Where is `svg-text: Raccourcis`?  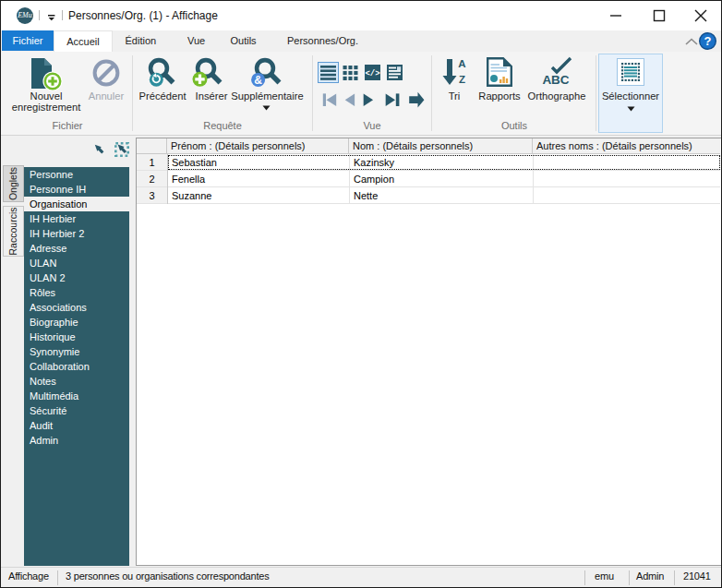
svg-text: Raccourcis is located at coordinates (13, 232).